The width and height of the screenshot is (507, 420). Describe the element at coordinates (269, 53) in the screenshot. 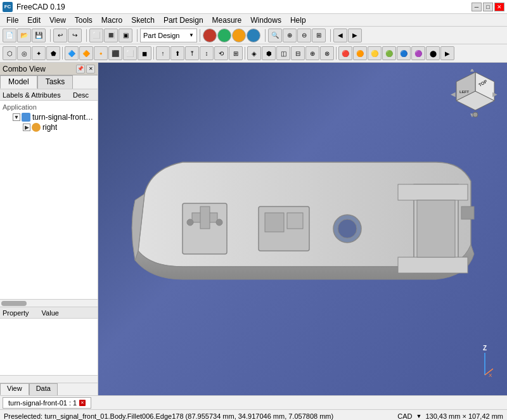

I see `tool-18: ⬢` at that location.